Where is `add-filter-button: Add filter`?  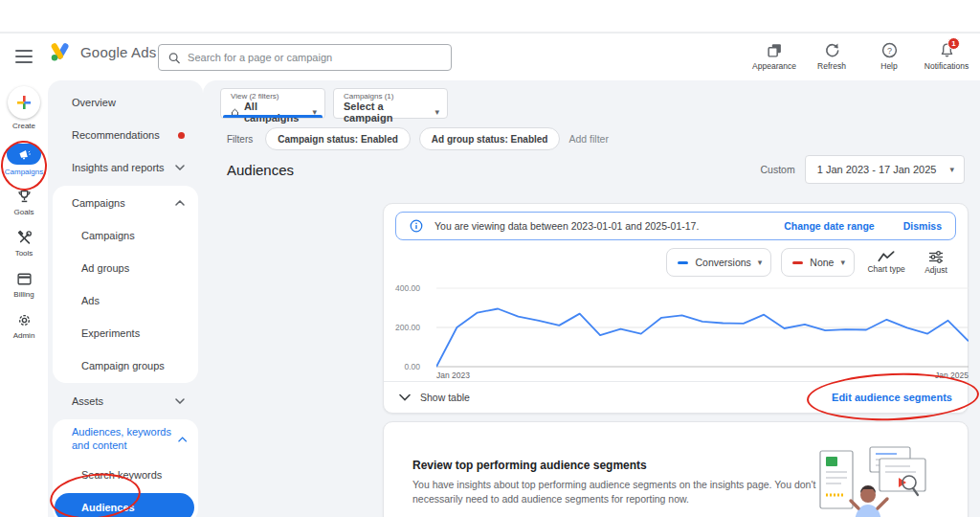
add-filter-button: Add filter is located at coordinates (588, 139).